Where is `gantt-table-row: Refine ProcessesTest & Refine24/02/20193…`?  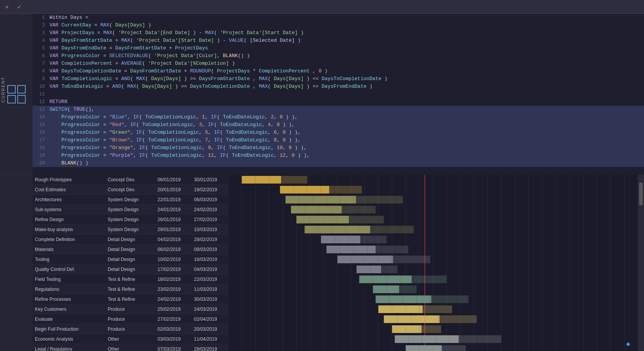
gantt-table-row: Refine ProcessesTest & Refine24/02/20193… is located at coordinates (130, 299).